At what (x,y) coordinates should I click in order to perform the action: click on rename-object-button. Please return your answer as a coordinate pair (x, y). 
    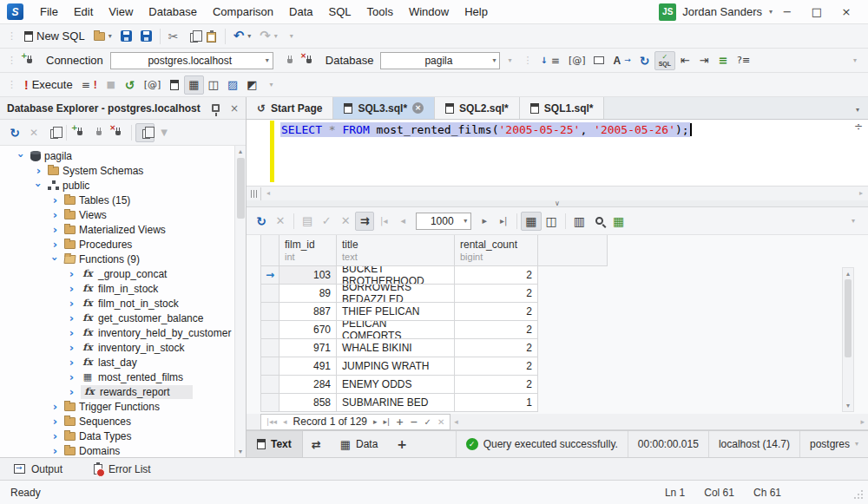
    Looking at the image, I should click on (599, 61).